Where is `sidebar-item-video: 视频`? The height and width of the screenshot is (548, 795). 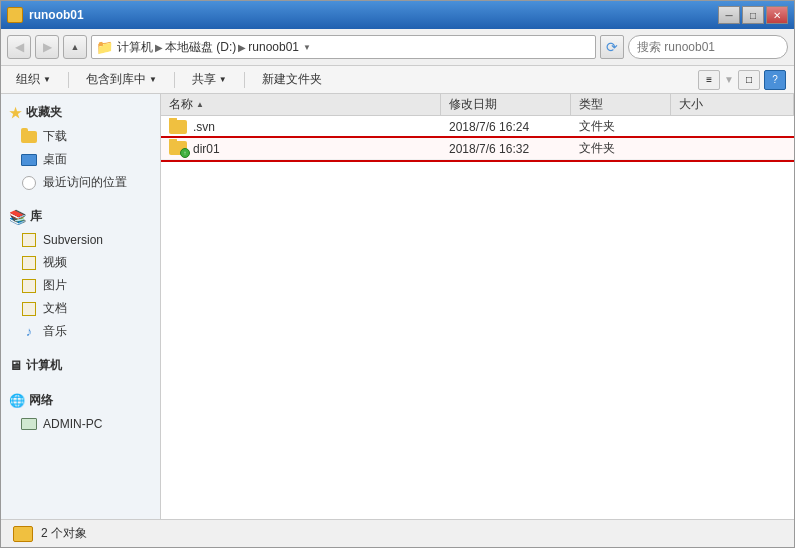
sidebar-item-video: 视频 is located at coordinates (80, 262).